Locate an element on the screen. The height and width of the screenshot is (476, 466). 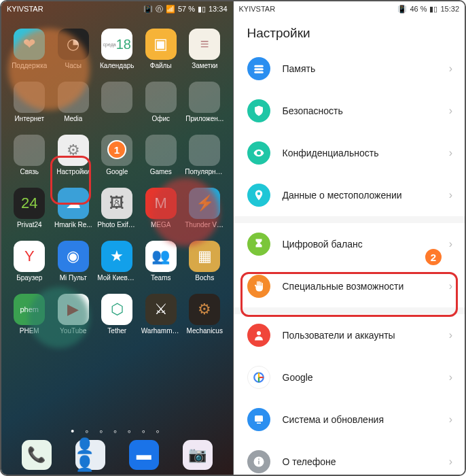
info-icon is located at coordinates (259, 462).